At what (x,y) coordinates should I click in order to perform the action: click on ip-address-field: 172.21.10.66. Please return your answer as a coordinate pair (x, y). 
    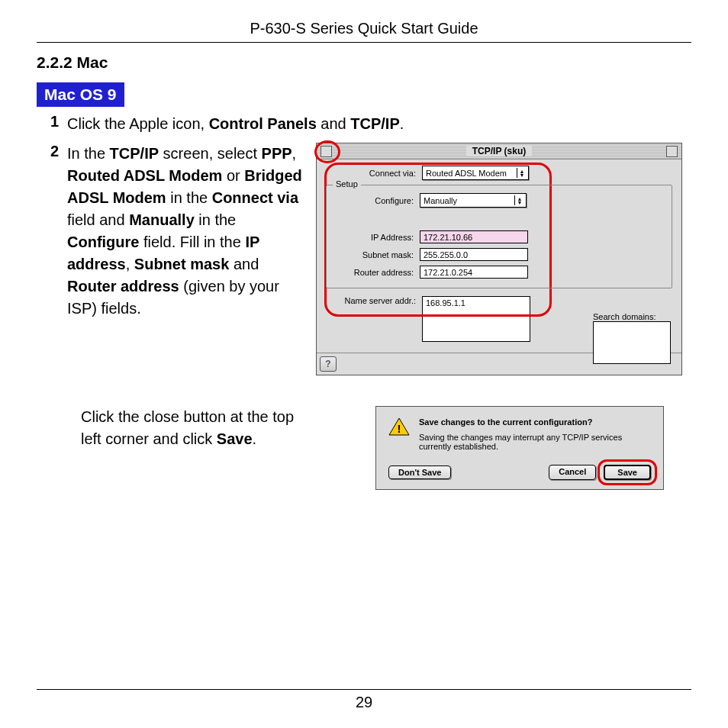
    Looking at the image, I should click on (474, 237).